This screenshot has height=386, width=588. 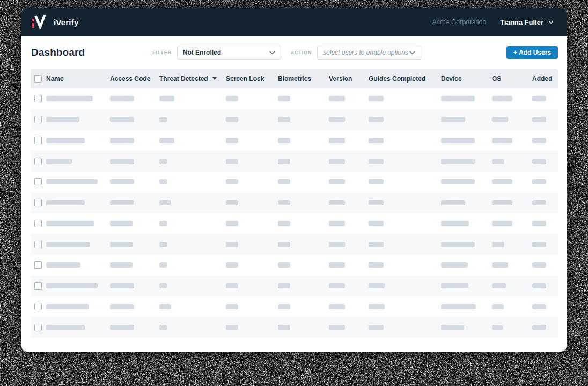 I want to click on column-header-screen-lock: Screen Lock, so click(x=252, y=79).